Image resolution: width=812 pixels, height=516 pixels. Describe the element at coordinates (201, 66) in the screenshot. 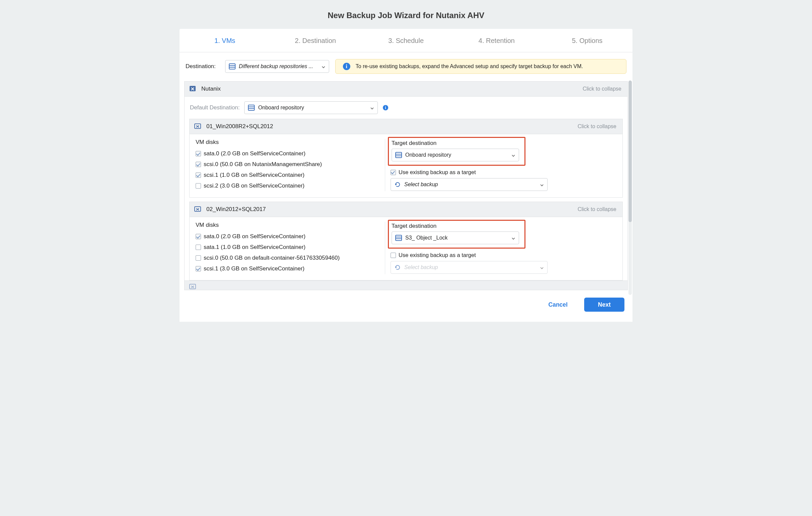

I see `destination-label: Destination:` at that location.